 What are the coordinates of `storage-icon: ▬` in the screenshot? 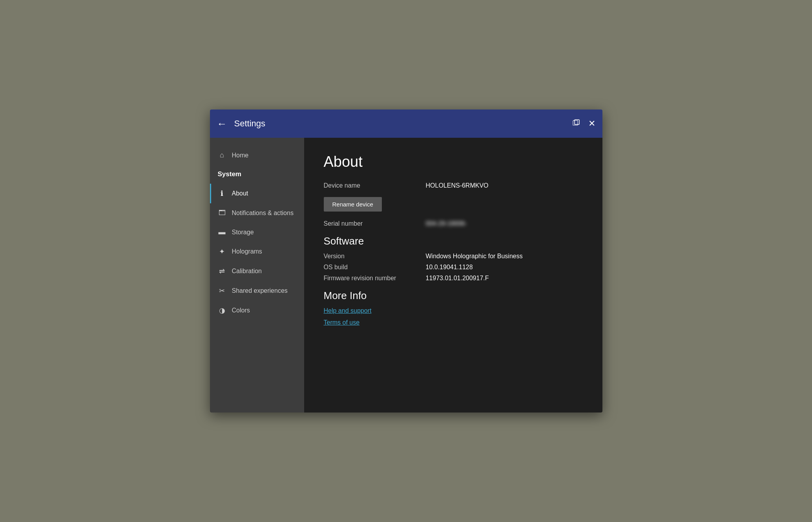 It's located at (222, 232).